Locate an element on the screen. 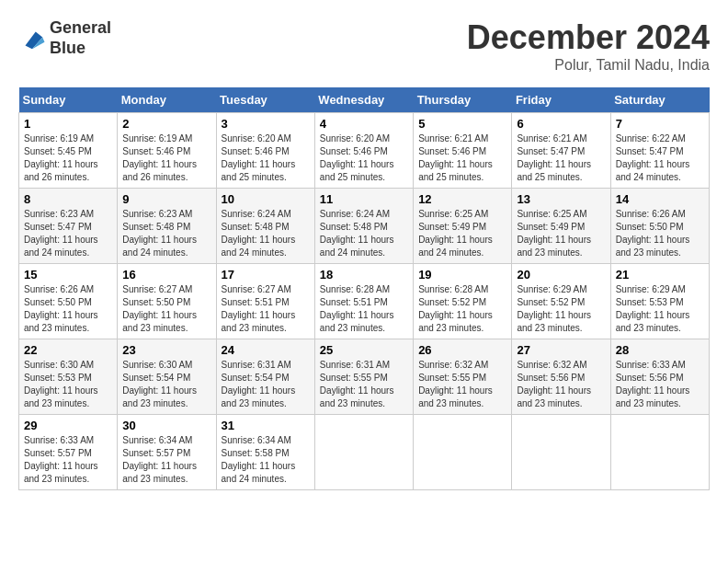 The image size is (728, 563). day-number: 19 is located at coordinates (462, 274).